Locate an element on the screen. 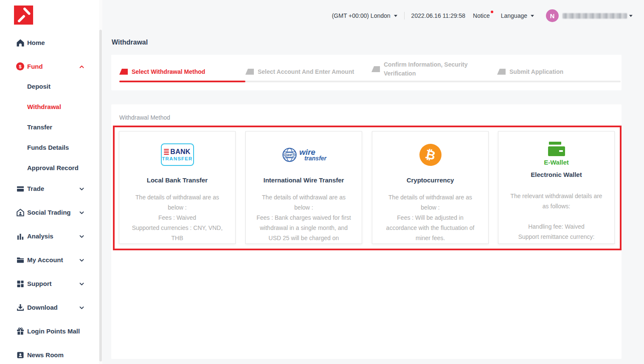  sidebar-item-download: Download is located at coordinates (49, 308).